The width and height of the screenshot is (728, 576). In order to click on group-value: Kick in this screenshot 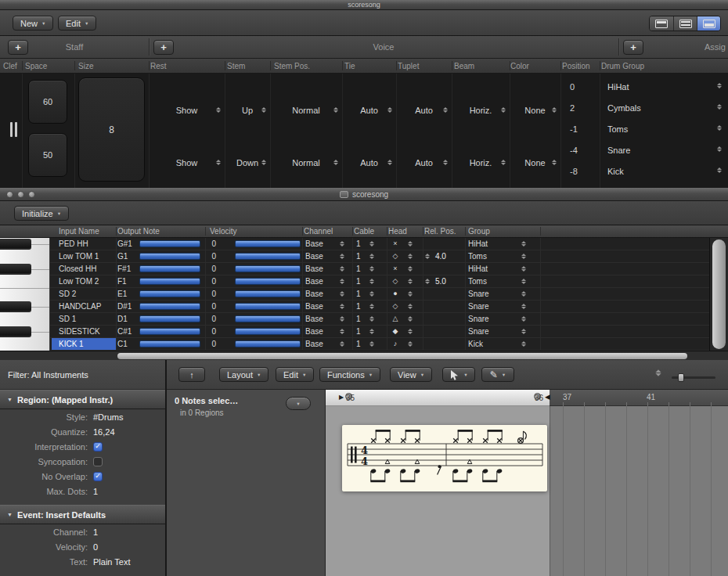, I will do `click(476, 344)`.